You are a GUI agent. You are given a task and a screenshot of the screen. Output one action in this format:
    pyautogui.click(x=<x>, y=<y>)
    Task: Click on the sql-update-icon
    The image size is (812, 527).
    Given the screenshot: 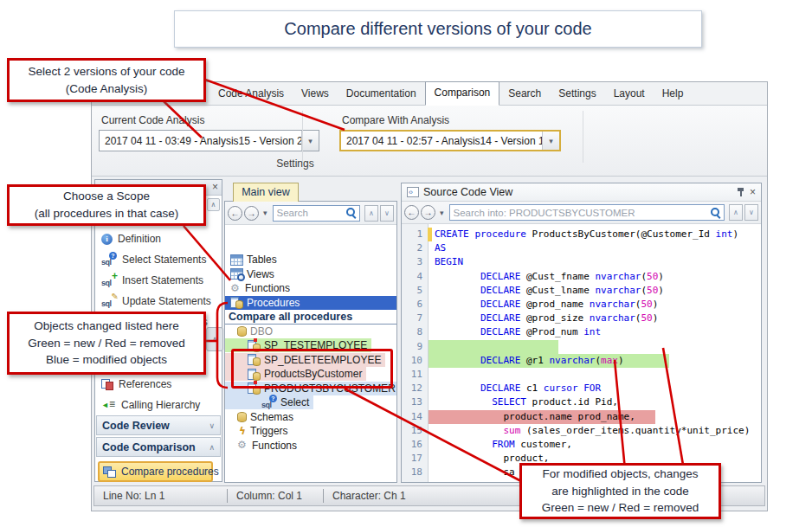 What is the action you would take?
    pyautogui.click(x=109, y=301)
    